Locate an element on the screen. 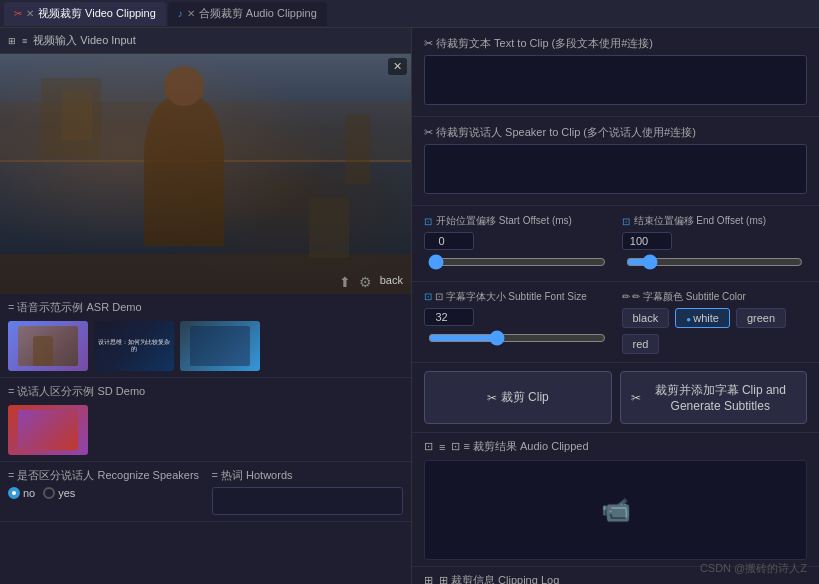 The width and height of the screenshot is (819, 584). end-offset-group: ⊡ 结束位置偏移 End Offset (ms) is located at coordinates (715, 244).